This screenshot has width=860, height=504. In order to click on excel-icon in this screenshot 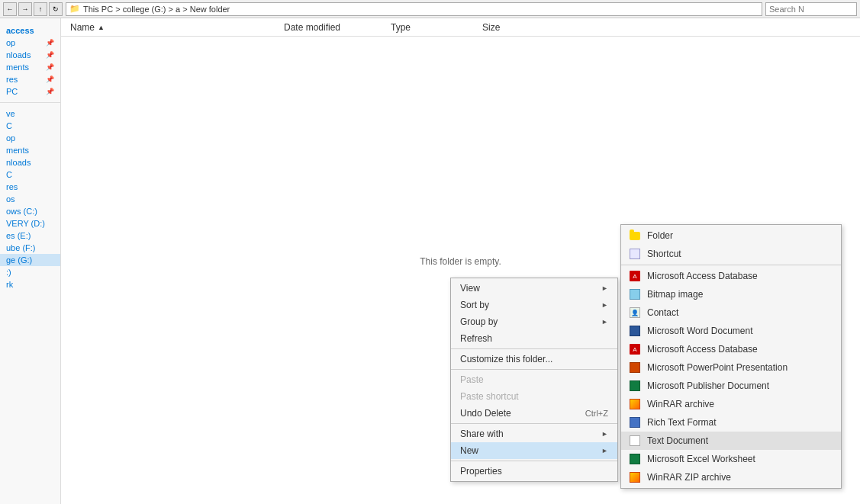, I will do `click(635, 459)`.